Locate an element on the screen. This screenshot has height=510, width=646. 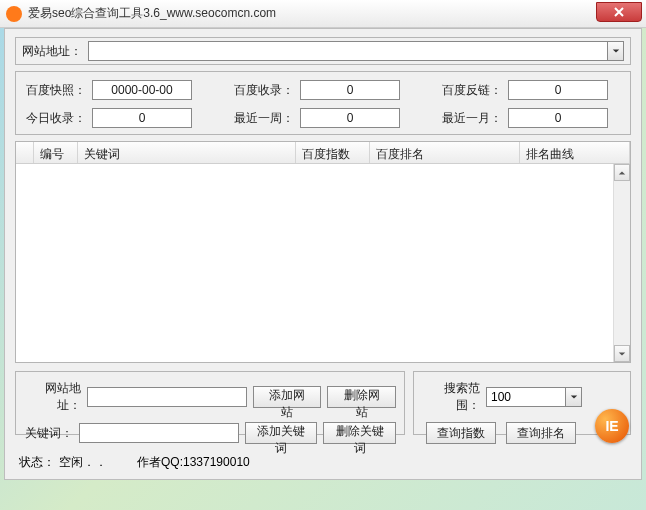
add-site-button: 添加网站 is located at coordinates (288, 397).